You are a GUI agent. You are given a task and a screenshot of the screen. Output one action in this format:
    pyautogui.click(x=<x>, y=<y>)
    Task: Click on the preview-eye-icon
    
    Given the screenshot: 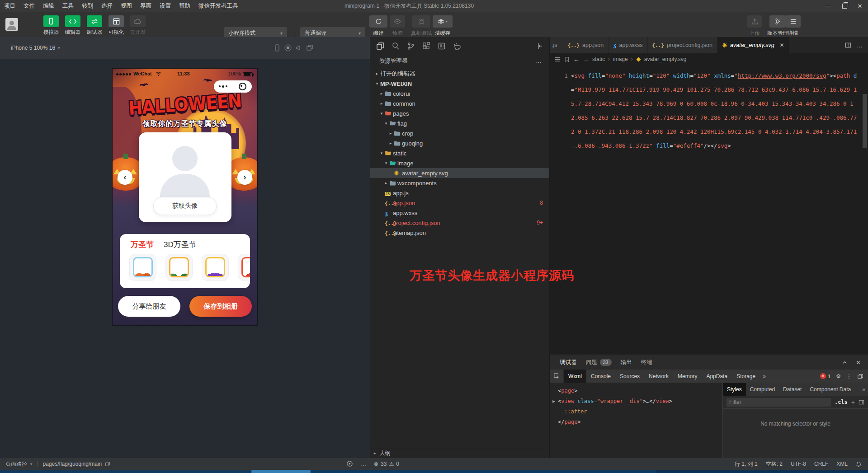 What is the action you would take?
    pyautogui.click(x=350, y=464)
    